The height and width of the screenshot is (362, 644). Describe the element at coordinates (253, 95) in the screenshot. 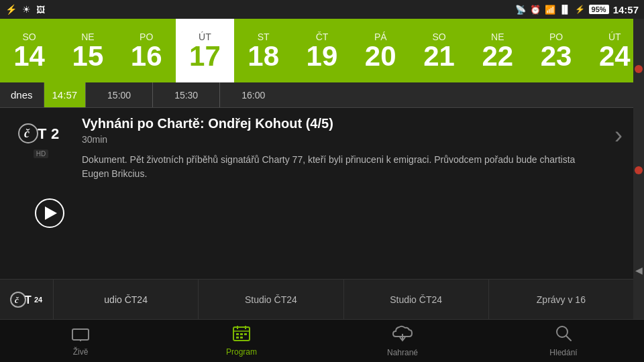

I see `timeline-time-1600: 16:00` at that location.